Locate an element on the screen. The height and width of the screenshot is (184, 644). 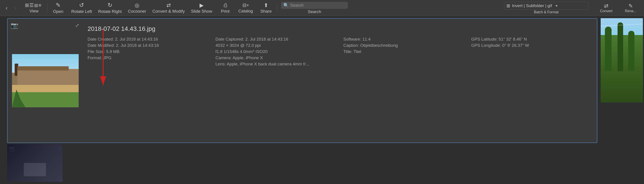
slide-show-button: ▶ Slide Show is located at coordinates (202, 8).